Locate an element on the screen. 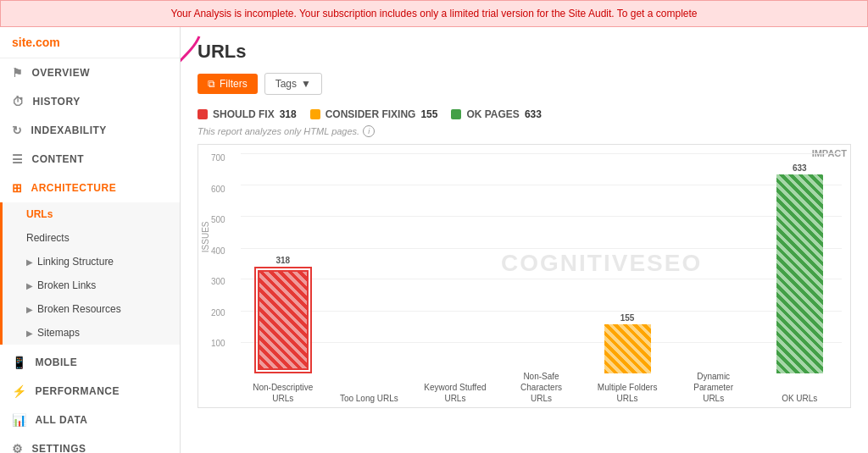 Image resolution: width=868 pixels, height=453 pixels. y-label-200: 200 is located at coordinates (219, 313).